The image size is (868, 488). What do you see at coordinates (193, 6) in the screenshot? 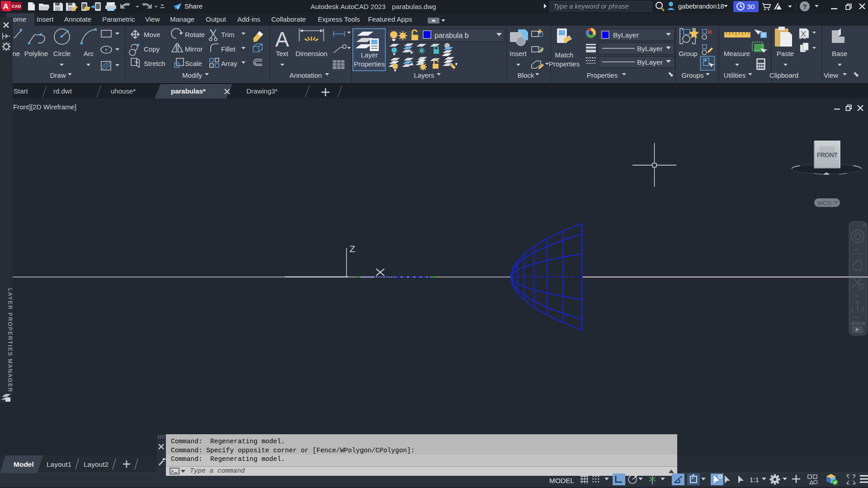
I see `svg-text: Share` at bounding box center [193, 6].